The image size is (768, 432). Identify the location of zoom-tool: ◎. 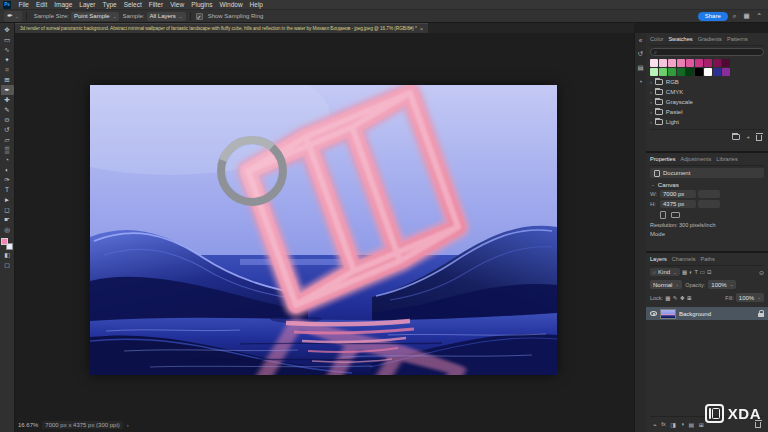
(8, 230).